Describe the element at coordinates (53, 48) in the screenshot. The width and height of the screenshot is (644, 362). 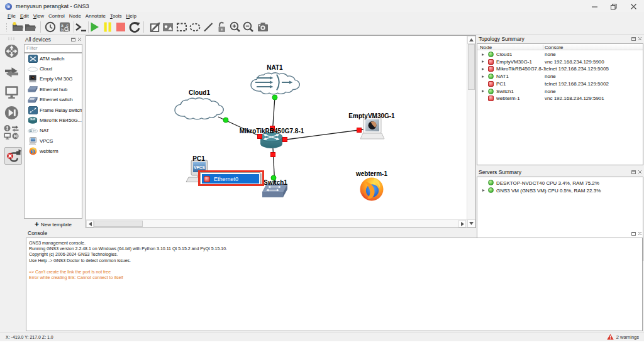
I see `filter-input: Filter` at that location.